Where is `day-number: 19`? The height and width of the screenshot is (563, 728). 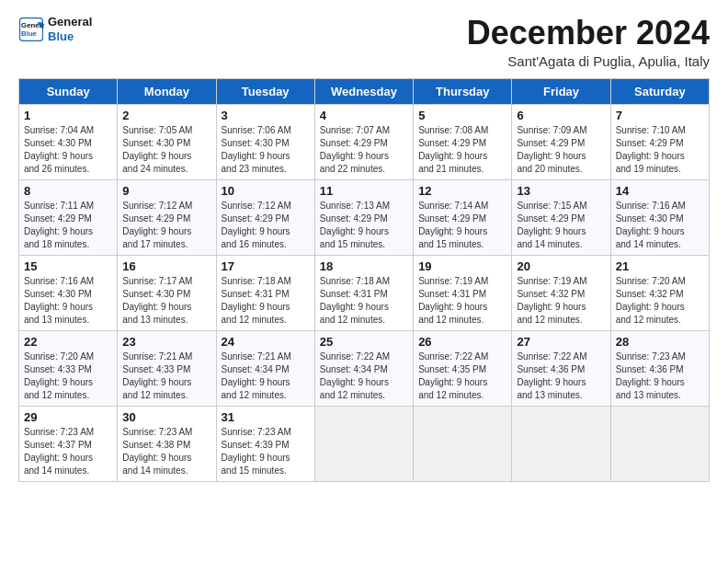 day-number: 19 is located at coordinates (462, 267).